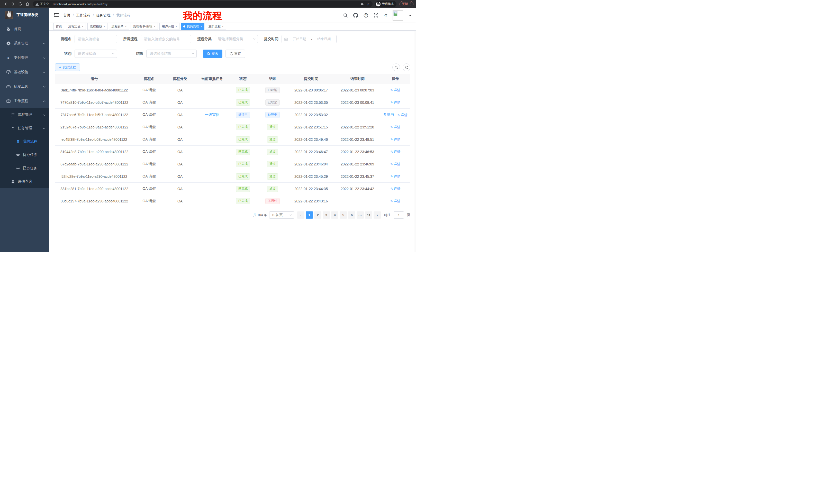 Image resolution: width=832 pixels, height=504 pixels. What do you see at coordinates (106, 16) in the screenshot?
I see `breadcrumb-task-mgmt: 任务管理` at bounding box center [106, 16].